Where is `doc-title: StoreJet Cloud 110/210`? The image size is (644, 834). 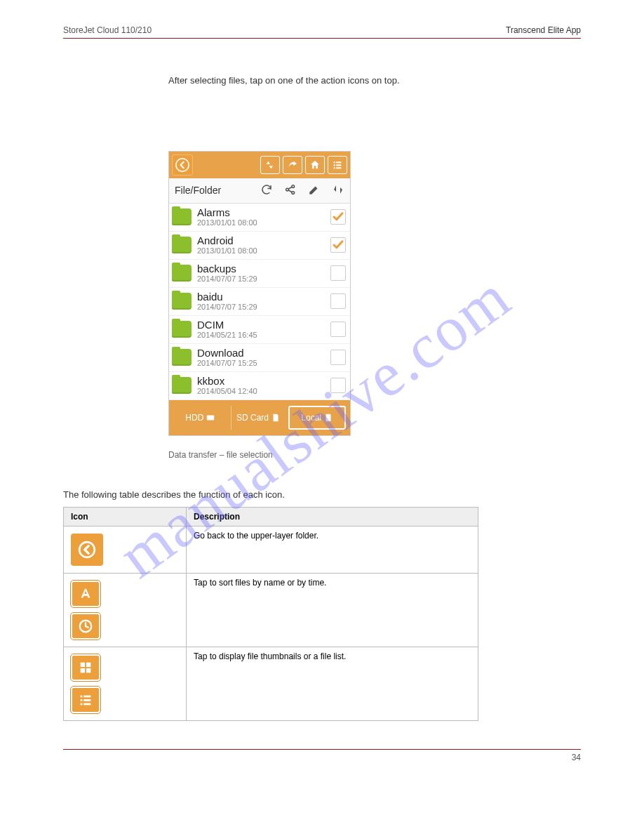 doc-title: StoreJet Cloud 110/210 is located at coordinates (107, 30).